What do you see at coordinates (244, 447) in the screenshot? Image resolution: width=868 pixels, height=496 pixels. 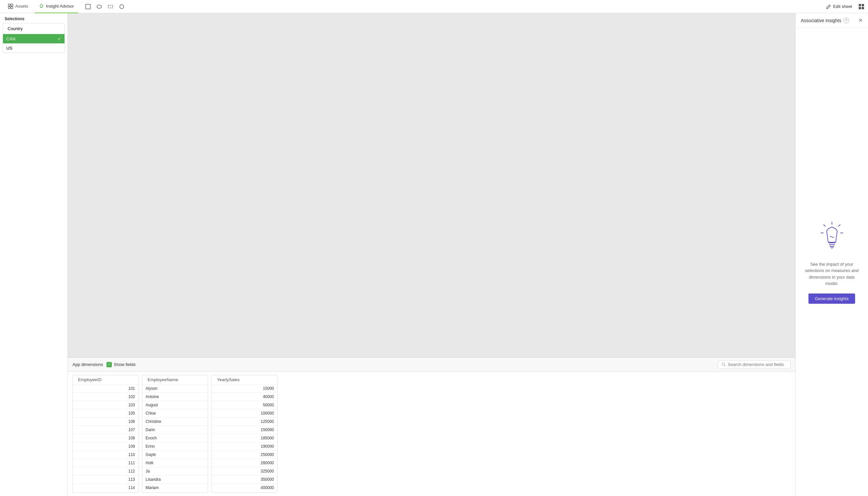 I see `dim-row: 190000` at bounding box center [244, 447].